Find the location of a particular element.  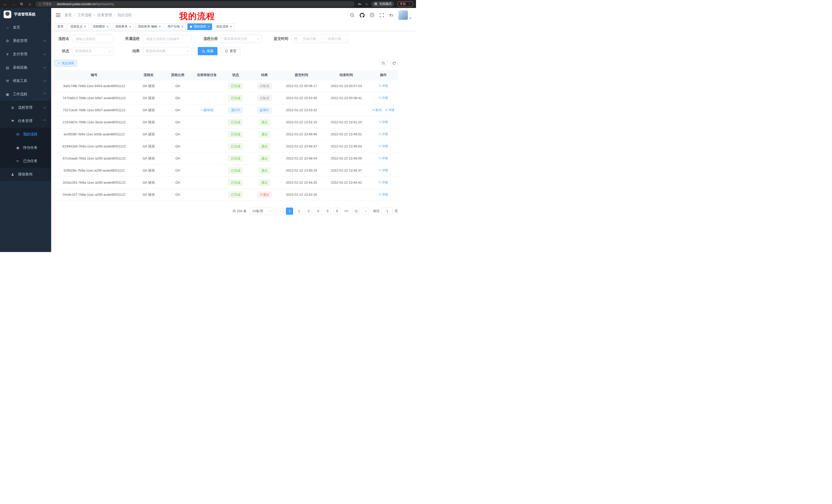

task-link: 一级审批 is located at coordinates (207, 110).